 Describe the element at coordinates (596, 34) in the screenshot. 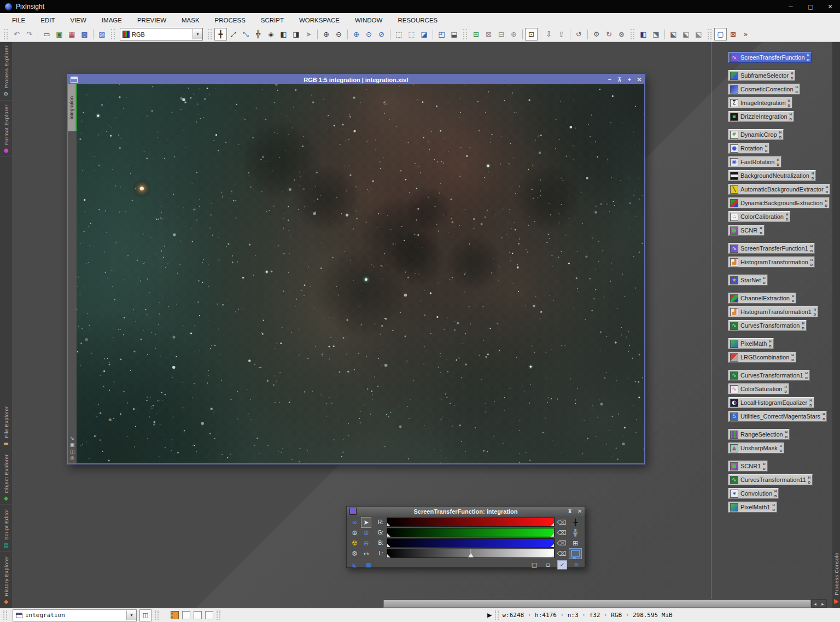

I see `mask-enable-icon: ⚙` at that location.